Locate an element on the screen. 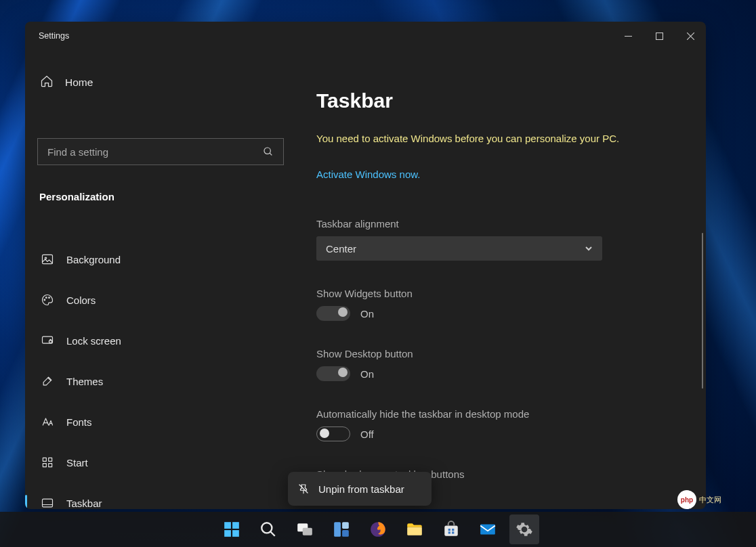 This screenshot has width=756, height=547. store-button is located at coordinates (451, 529).